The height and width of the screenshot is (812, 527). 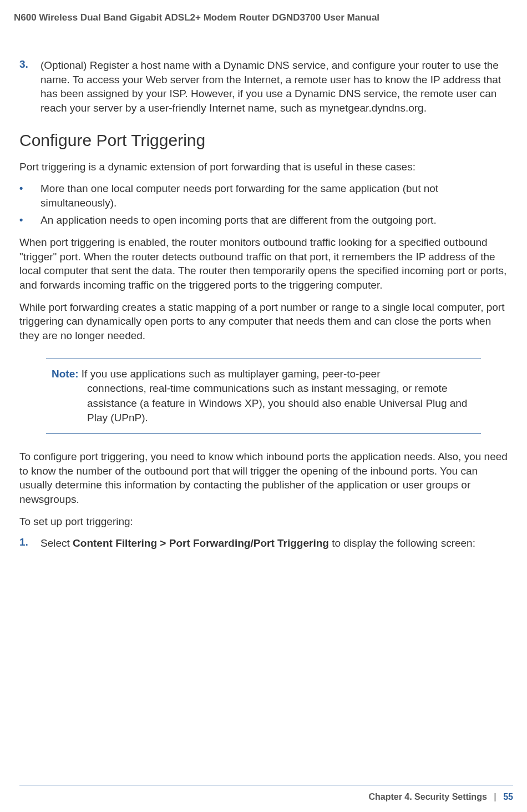 I want to click on intro-paragraph: Port triggering is a dynamic extension o…, so click(x=264, y=167).